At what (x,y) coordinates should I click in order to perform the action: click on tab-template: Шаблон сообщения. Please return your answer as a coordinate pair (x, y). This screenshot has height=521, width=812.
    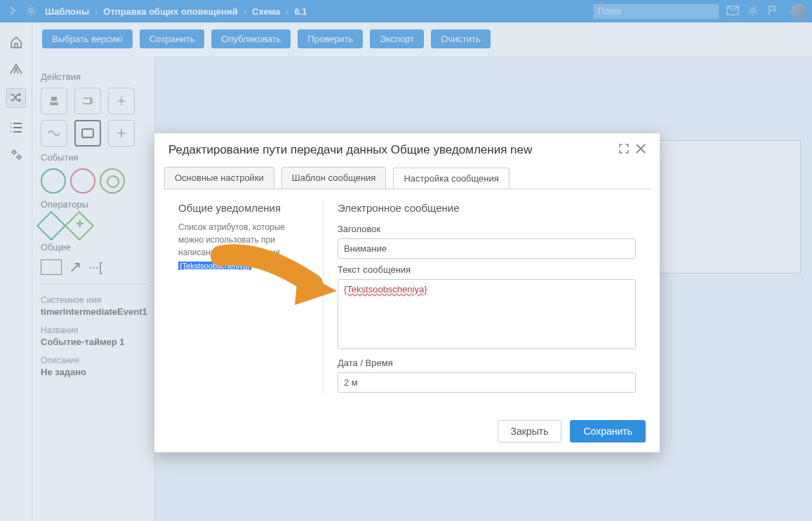
    Looking at the image, I should click on (334, 178).